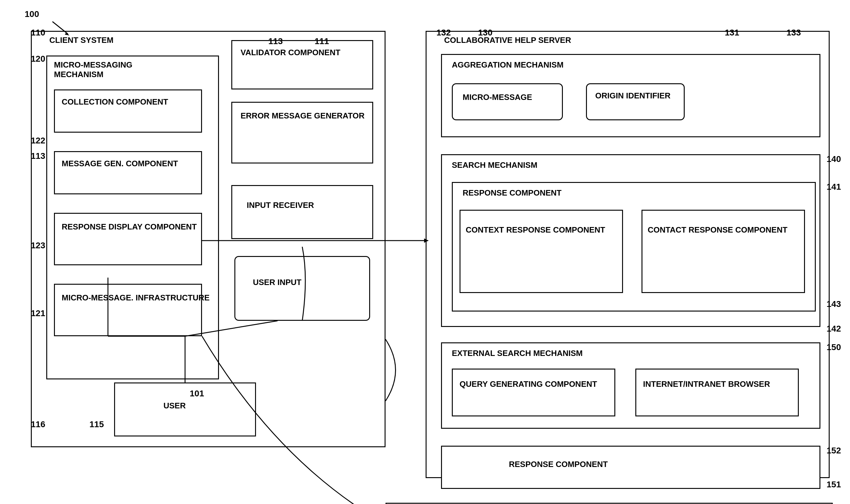  Describe the element at coordinates (38, 245) in the screenshot. I see `ref-123: 123` at that location.